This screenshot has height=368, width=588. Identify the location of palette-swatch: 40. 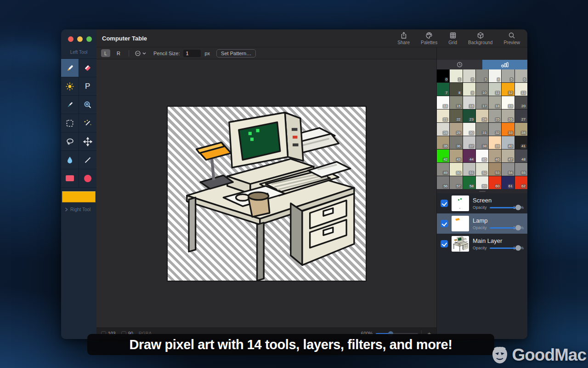
(508, 143).